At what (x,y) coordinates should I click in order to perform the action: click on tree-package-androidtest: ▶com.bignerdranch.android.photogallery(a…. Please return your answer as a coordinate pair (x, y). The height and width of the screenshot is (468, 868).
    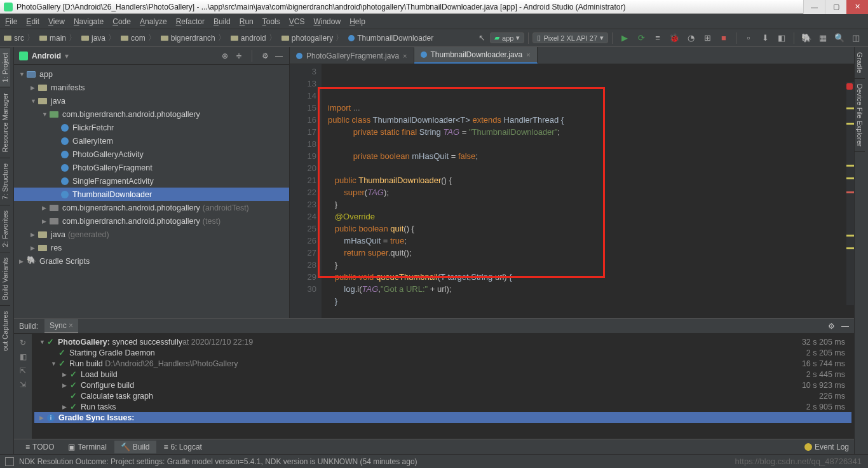
    Looking at the image, I should click on (151, 207).